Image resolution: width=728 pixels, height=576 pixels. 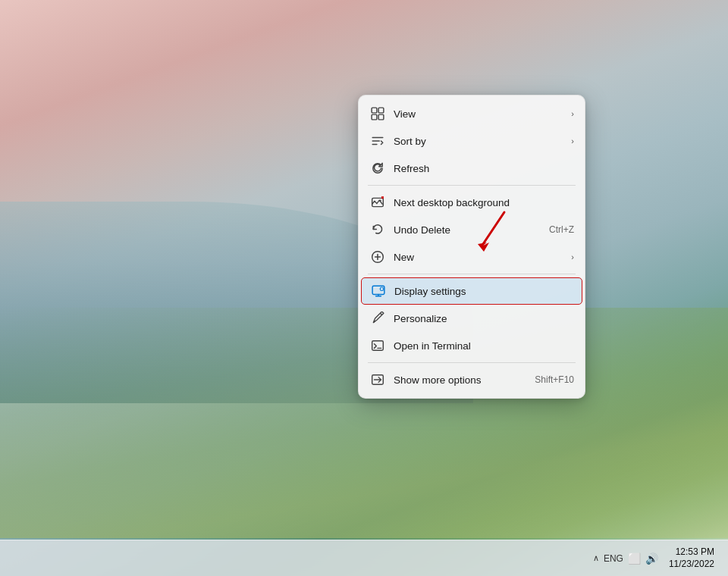 I want to click on menu-item-next-bg: Next desktop background, so click(x=472, y=202).